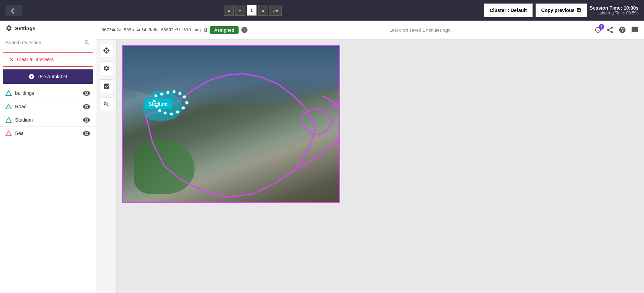  Describe the element at coordinates (47, 133) in the screenshot. I see `label-name-sea: Sea` at that location.